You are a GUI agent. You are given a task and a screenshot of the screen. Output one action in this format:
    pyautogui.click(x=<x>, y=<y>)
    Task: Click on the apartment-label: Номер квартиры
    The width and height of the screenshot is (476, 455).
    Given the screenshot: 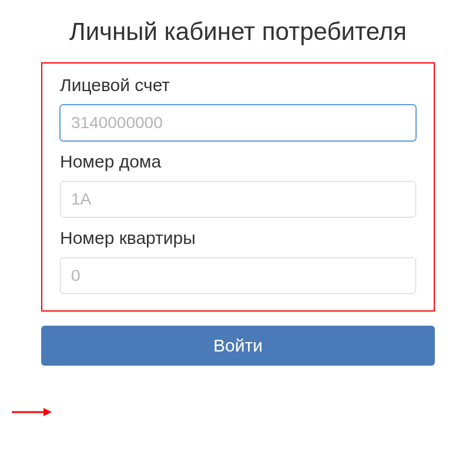 What is the action you would take?
    pyautogui.click(x=238, y=238)
    